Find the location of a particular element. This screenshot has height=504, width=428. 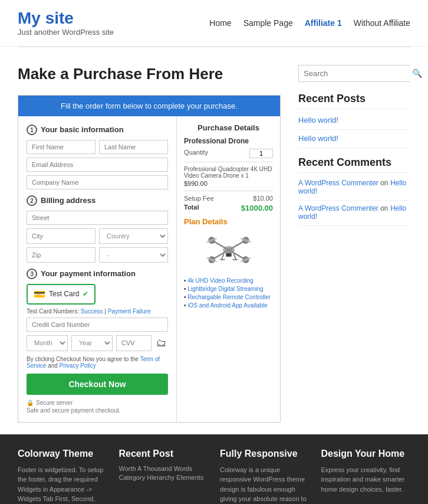

country-select: Country is located at coordinates (133, 236).